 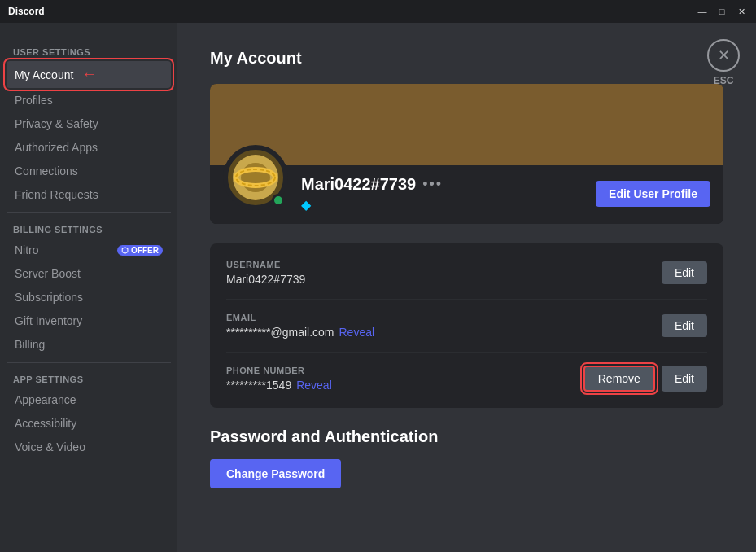 I want to click on sidebar-item-gift-inventory: Gift Inventory, so click(x=89, y=321).